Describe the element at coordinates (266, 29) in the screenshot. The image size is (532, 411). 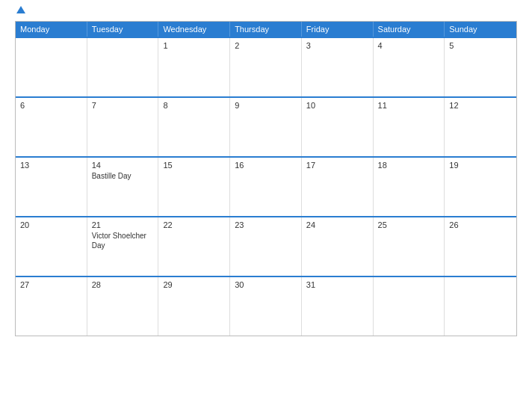
I see `header-cell-thursday: Thursday` at that location.